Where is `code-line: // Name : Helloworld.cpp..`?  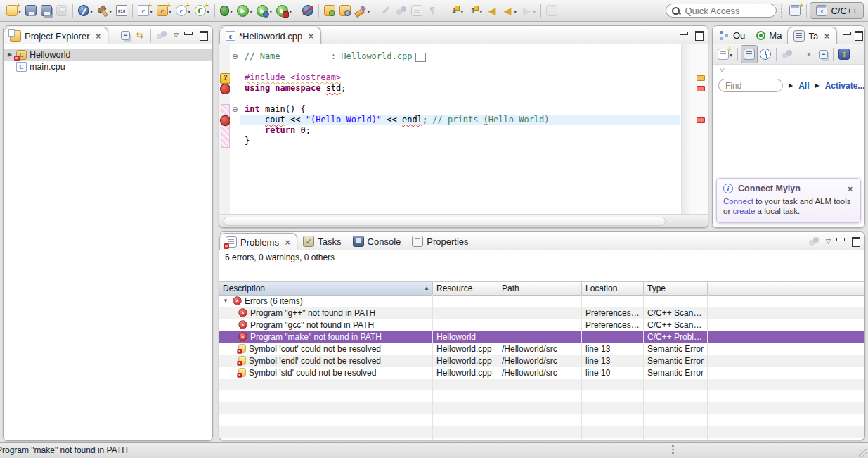 code-line: // Name : Helloworld.cpp.. is located at coordinates (460, 56).